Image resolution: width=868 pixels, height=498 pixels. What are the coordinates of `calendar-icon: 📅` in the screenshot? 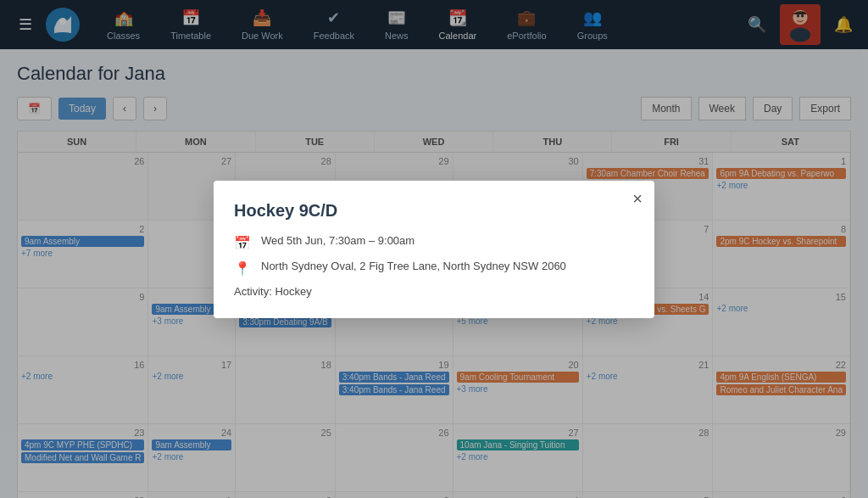 It's located at (242, 243).